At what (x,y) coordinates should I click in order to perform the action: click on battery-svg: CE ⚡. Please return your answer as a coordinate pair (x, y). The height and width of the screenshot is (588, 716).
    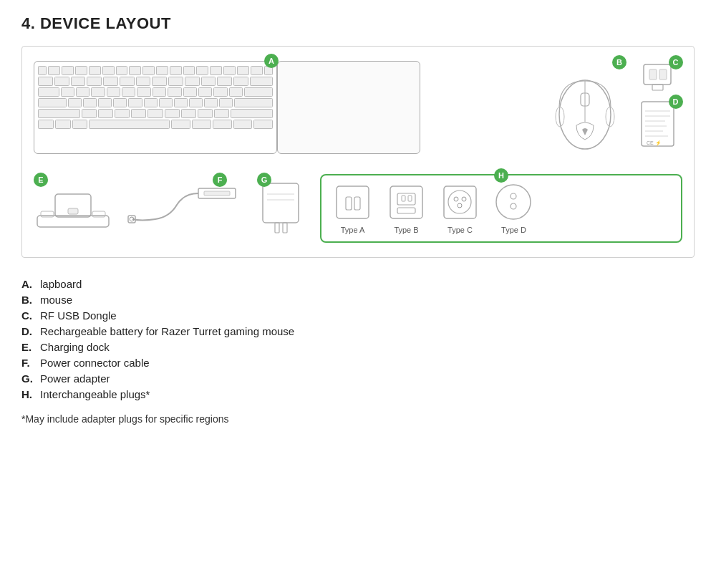
    Looking at the image, I should click on (657, 125).